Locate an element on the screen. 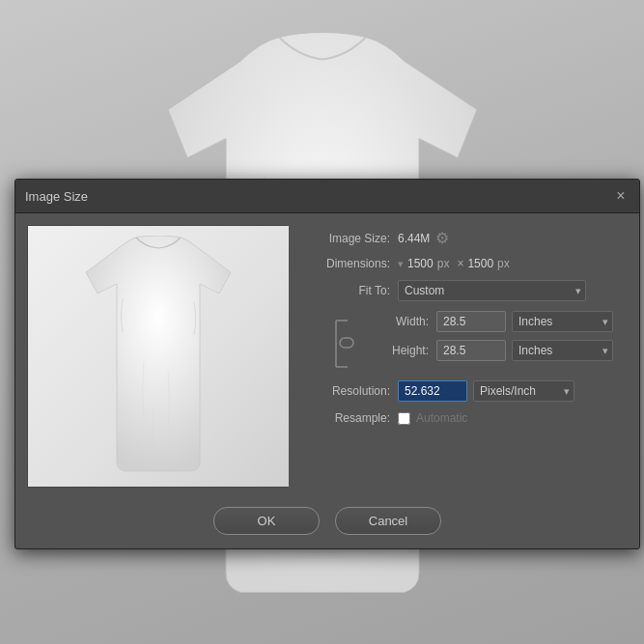  dimensions-unit-2: px is located at coordinates (504, 264).